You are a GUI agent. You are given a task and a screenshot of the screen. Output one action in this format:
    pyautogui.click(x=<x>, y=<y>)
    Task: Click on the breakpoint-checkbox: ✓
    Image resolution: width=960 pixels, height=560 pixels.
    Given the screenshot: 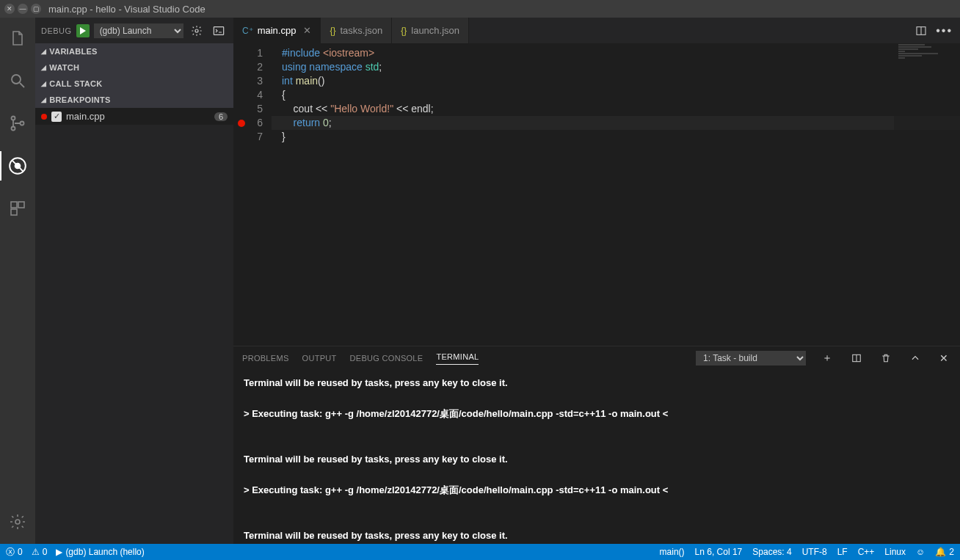 What is the action you would take?
    pyautogui.click(x=57, y=117)
    